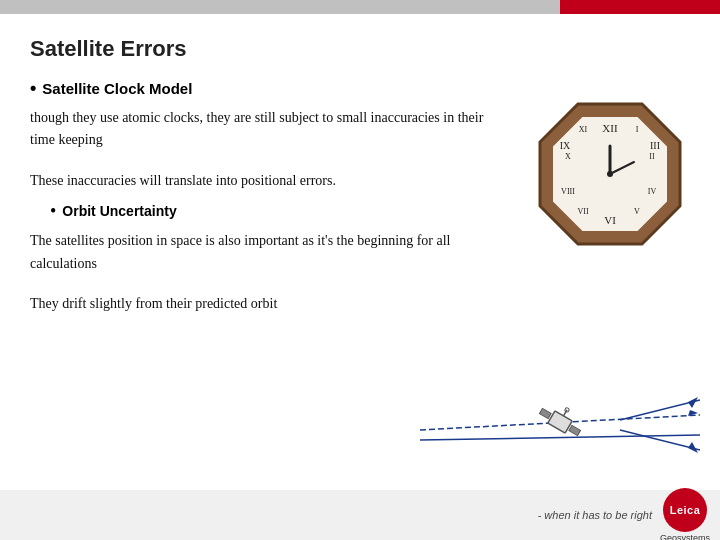  I want to click on paragraph3: The satellites position in space is also…, so click(260, 252).